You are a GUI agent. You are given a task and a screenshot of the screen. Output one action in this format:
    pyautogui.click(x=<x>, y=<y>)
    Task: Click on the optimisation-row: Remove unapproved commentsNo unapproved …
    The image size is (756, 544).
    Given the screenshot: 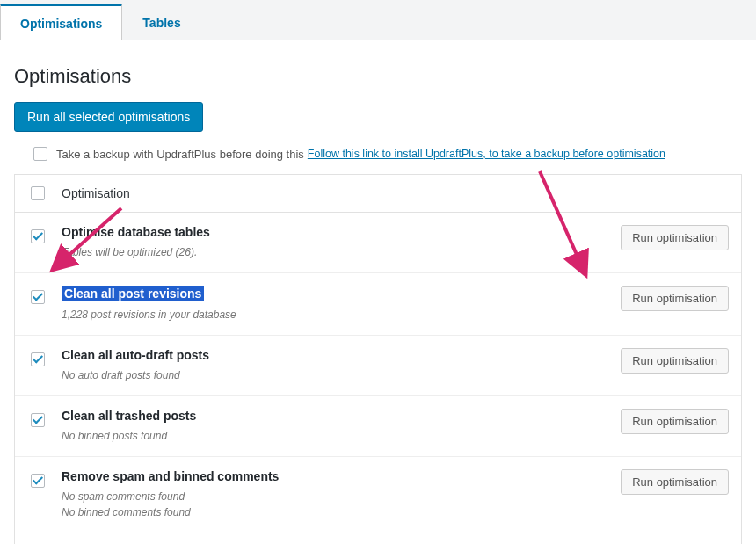 What is the action you would take?
    pyautogui.click(x=378, y=539)
    